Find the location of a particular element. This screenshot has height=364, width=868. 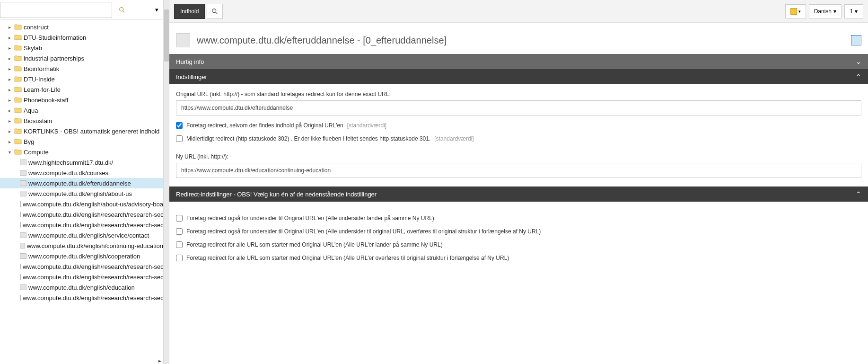

tree-toggle-icon: ▾ is located at coordinates (9, 152).